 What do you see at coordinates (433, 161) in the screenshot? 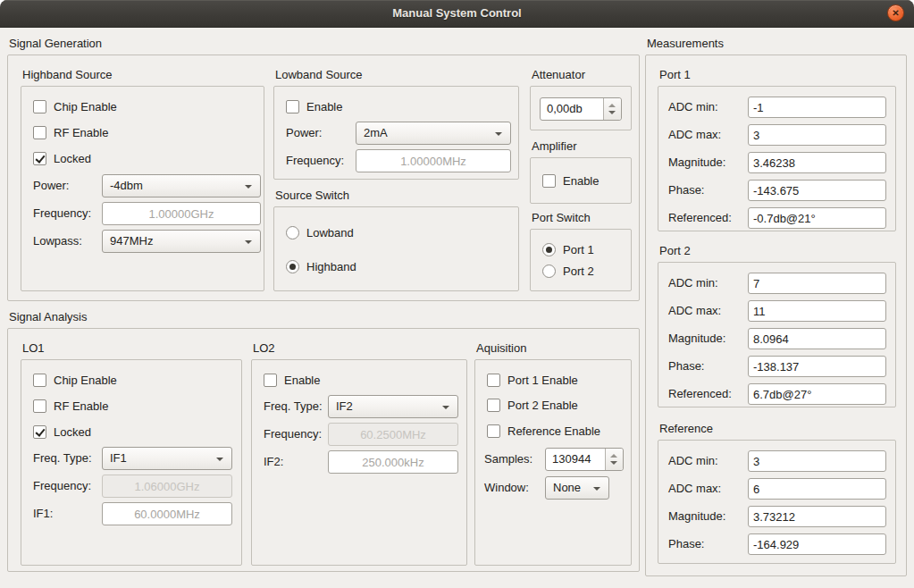
I see `lowband-frequency-input` at bounding box center [433, 161].